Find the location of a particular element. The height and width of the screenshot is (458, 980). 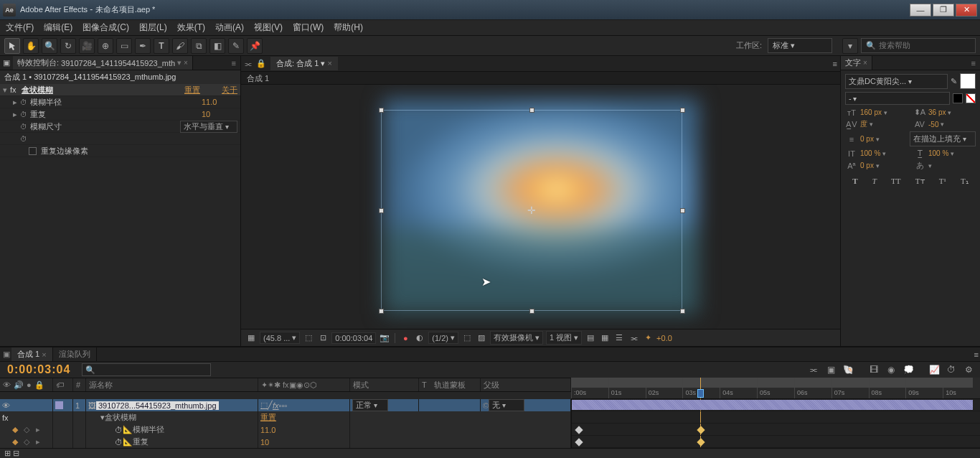

help-search-input: 🔍搜索帮助 is located at coordinates (918, 46).